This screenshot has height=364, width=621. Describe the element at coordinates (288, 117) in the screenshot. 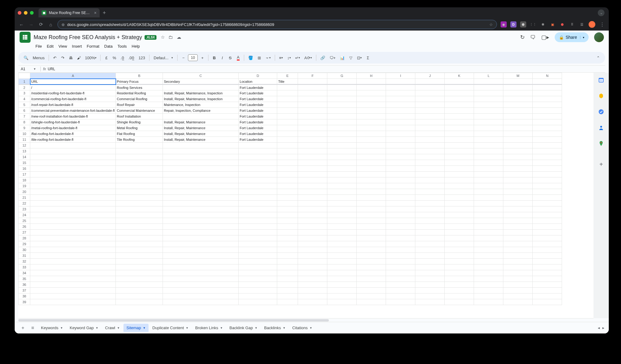

I see `cell-E7` at that location.